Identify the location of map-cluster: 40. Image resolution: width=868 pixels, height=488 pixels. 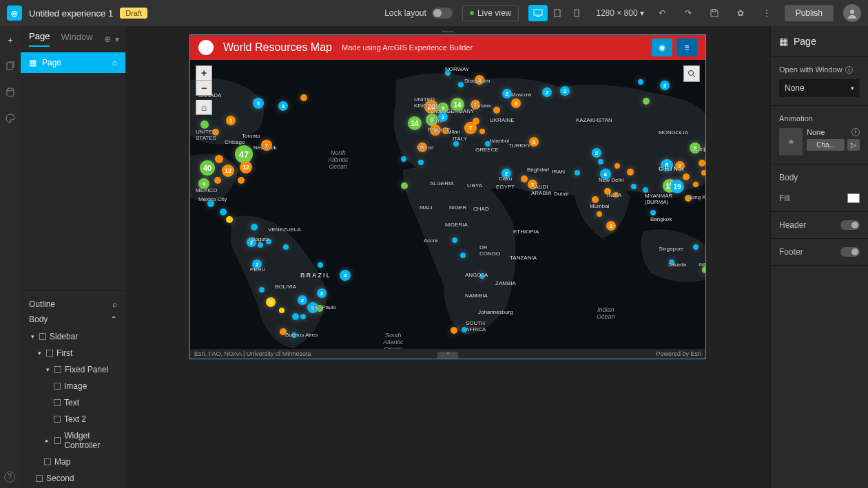
(207, 168).